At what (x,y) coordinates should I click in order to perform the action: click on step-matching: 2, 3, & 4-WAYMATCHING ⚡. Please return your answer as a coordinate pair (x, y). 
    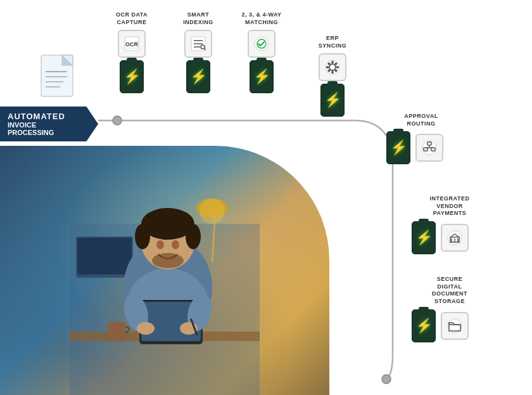
    Looking at the image, I should click on (262, 52).